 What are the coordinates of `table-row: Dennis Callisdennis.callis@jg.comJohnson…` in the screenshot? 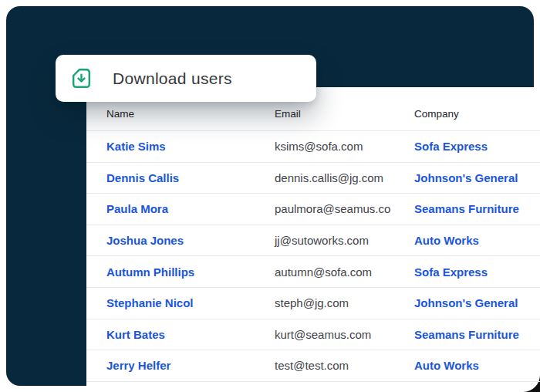 It's located at (313, 179).